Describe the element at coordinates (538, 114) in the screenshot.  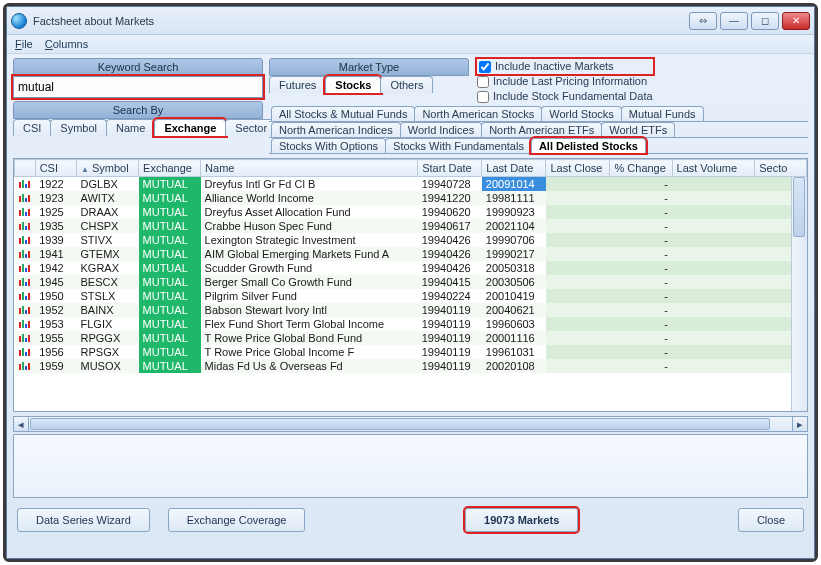
I see `subtabs-row-1: All Stocks & Mutual FundsNorth American …` at that location.